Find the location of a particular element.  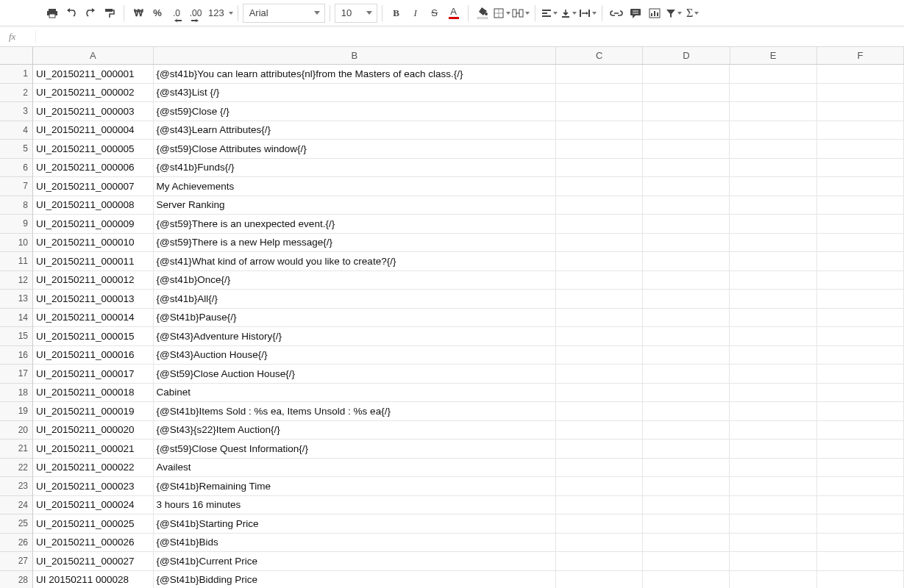

cell: UI_20150211_000013 is located at coordinates (93, 298).